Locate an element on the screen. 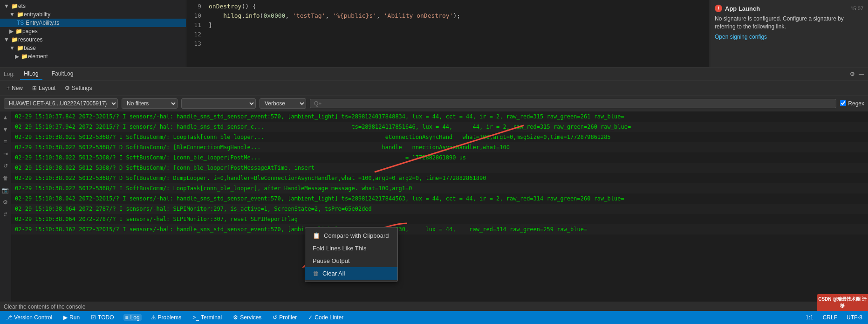 The image size is (868, 324). fold-label: Fold Lines Like This is located at coordinates (339, 248).